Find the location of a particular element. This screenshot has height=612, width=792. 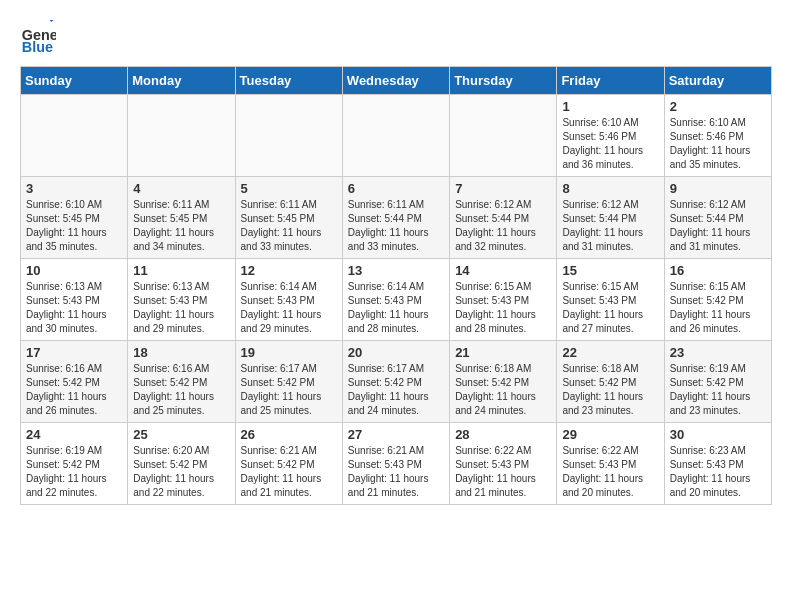

calendar-cell: 13Sunrise: 6:14 AM Sunset: 5:43 PM Dayli… is located at coordinates (396, 300).